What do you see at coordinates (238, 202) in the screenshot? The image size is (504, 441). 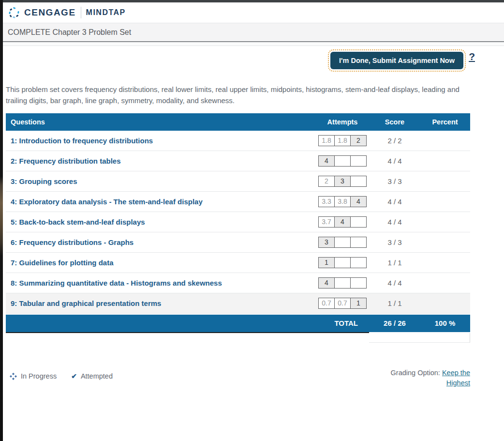 I see `table-row: 4: Exploratory data analysis - The stem-…` at bounding box center [238, 202].